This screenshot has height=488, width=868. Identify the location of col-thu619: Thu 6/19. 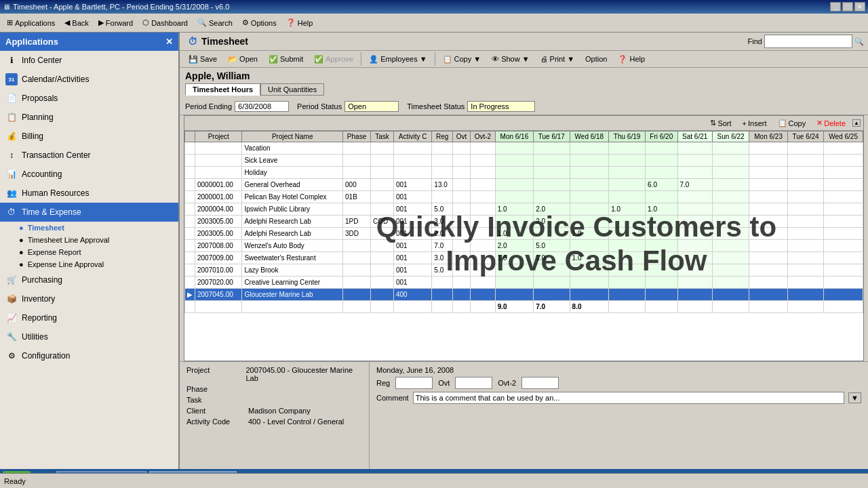
(627, 137).